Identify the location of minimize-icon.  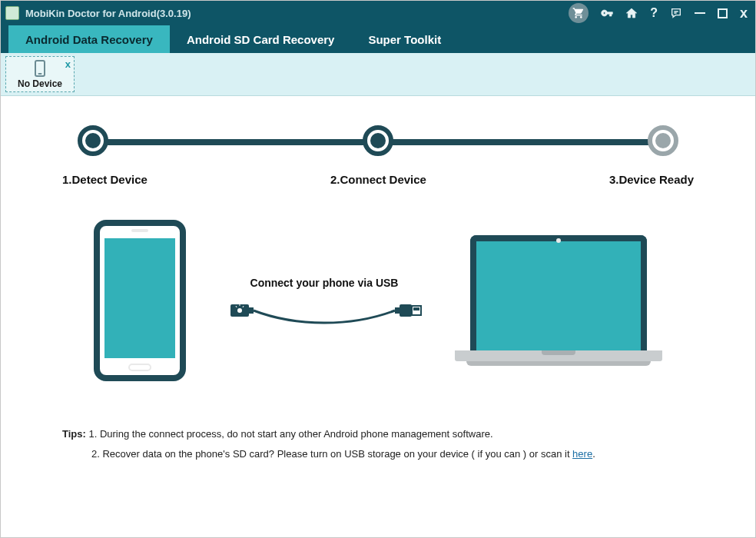
(700, 13).